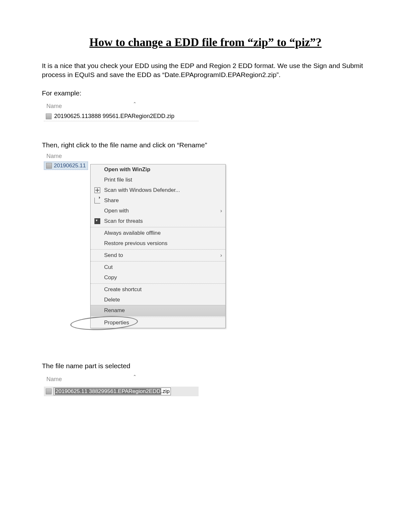 The width and height of the screenshot is (411, 532). What do you see at coordinates (158, 201) in the screenshot?
I see `menu-share: Share` at bounding box center [158, 201].